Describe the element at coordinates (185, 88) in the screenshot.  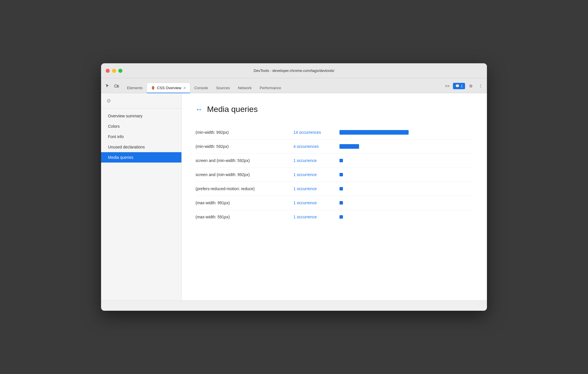
I see `tab-close-icon: ✕` at that location.